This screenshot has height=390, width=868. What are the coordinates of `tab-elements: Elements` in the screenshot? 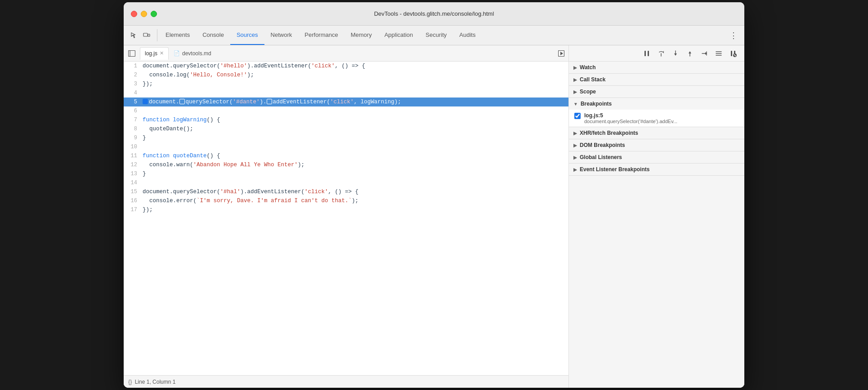 It's located at (178, 35).